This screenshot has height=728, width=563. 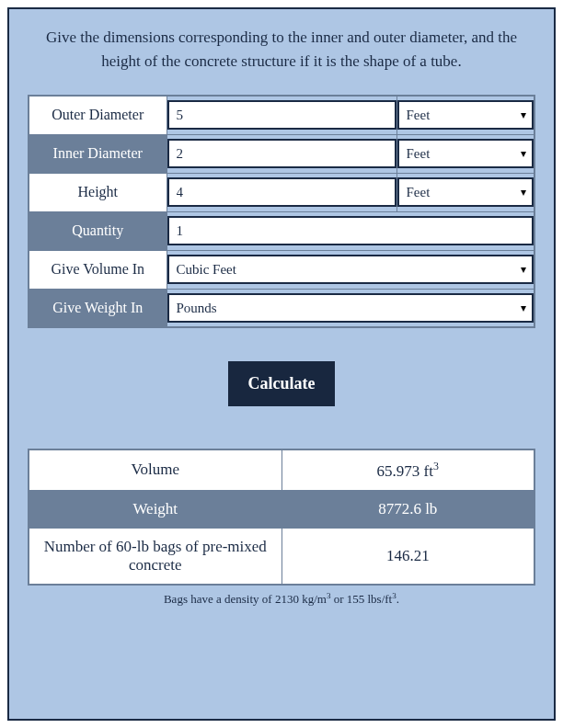 What do you see at coordinates (465, 192) in the screenshot?
I see `height-unit: Feet` at bounding box center [465, 192].